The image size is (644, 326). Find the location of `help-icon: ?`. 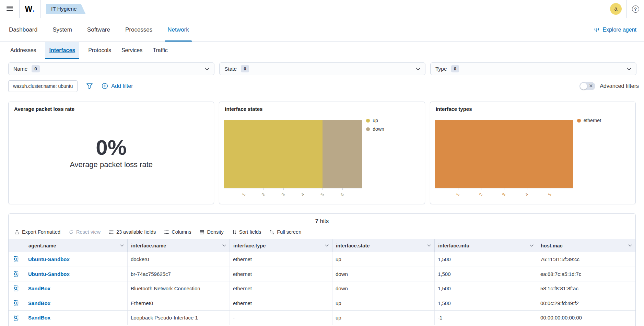

help-icon: ? is located at coordinates (635, 9).